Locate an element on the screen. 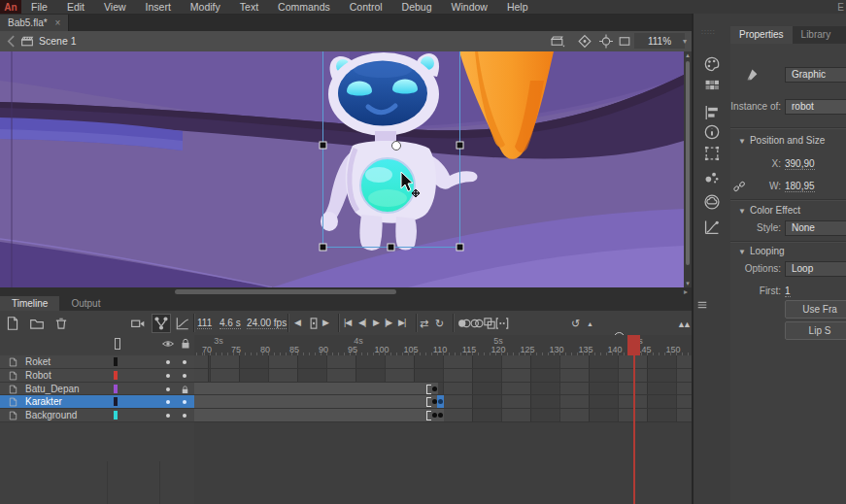 Image resolution: width=846 pixels, height=504 pixels. menu-item-commands: Commands is located at coordinates (304, 7).